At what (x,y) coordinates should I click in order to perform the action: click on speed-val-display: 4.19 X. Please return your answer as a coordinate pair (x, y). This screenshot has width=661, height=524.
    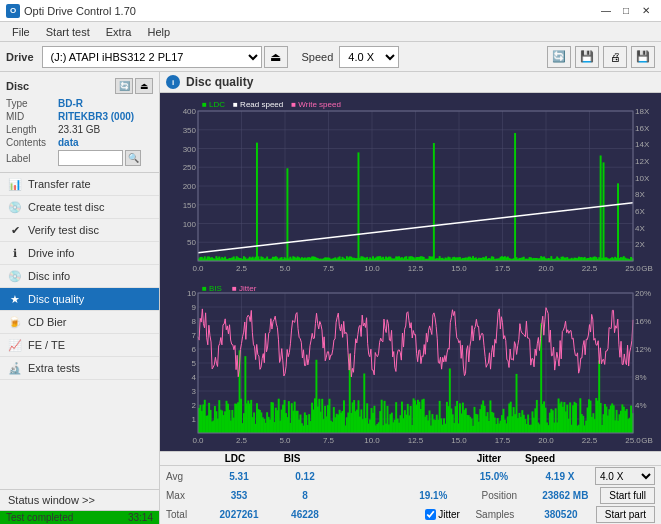
    Looking at the image, I should click on (560, 476).